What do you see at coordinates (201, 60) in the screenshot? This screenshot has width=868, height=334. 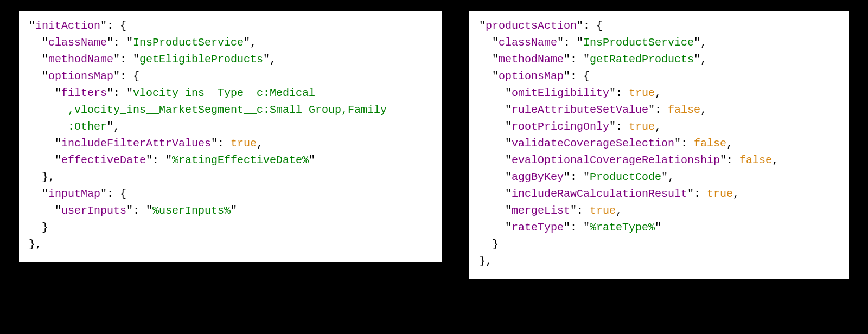 I see `val-methodname-left: getEligibleProducts` at bounding box center [201, 60].